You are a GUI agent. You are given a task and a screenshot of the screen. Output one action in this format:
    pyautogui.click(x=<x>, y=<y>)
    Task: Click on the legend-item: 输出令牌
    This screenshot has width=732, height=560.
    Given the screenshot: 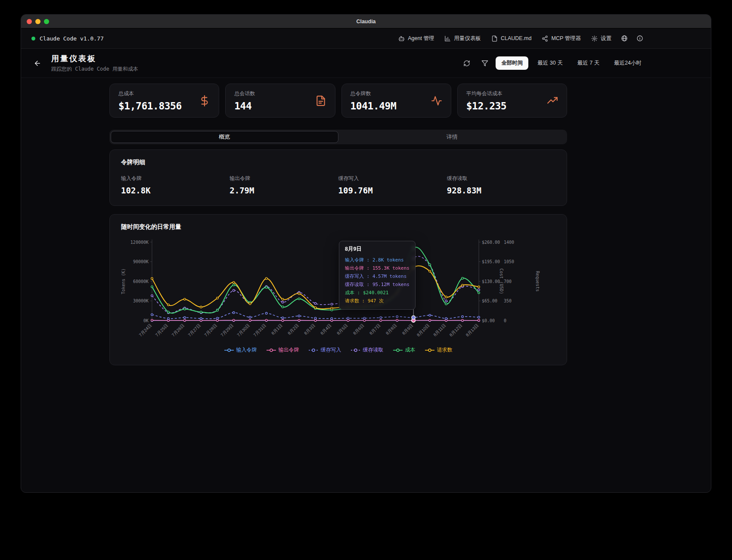 What is the action you would take?
    pyautogui.click(x=283, y=350)
    